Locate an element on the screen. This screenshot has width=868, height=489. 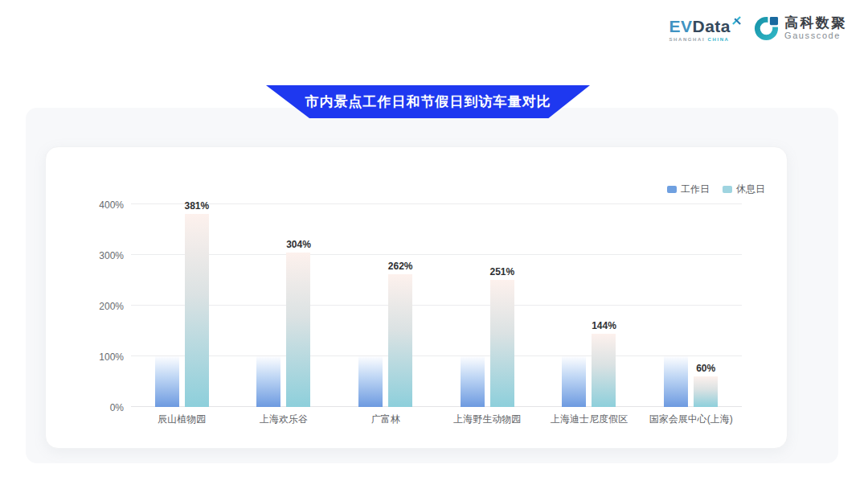
bar-group-4: 144% is located at coordinates (590, 306).